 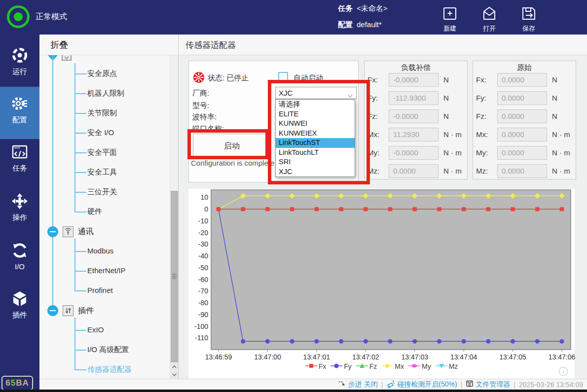 What do you see at coordinates (107, 270) in the screenshot?
I see `tree-item: EtherNet/IP` at bounding box center [107, 270].